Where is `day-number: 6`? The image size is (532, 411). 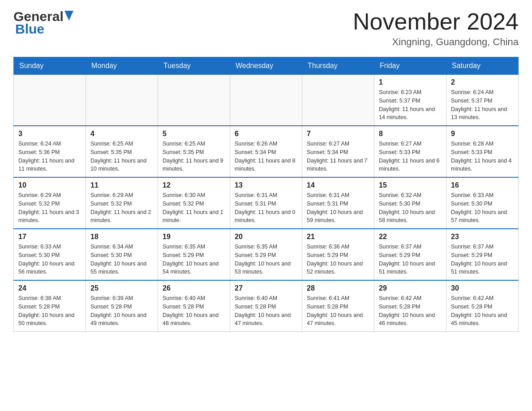
day-number: 6 is located at coordinates (266, 134).